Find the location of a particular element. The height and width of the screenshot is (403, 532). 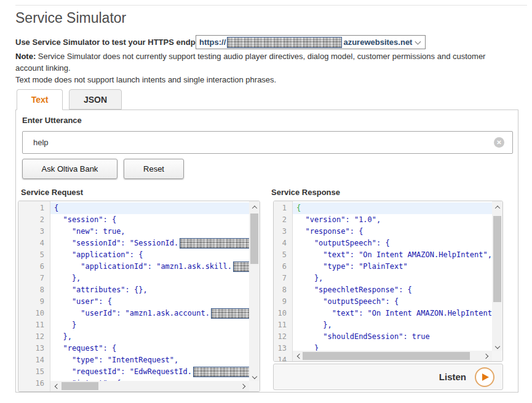

code-text: "type": "PlainText" is located at coordinates (352, 267).